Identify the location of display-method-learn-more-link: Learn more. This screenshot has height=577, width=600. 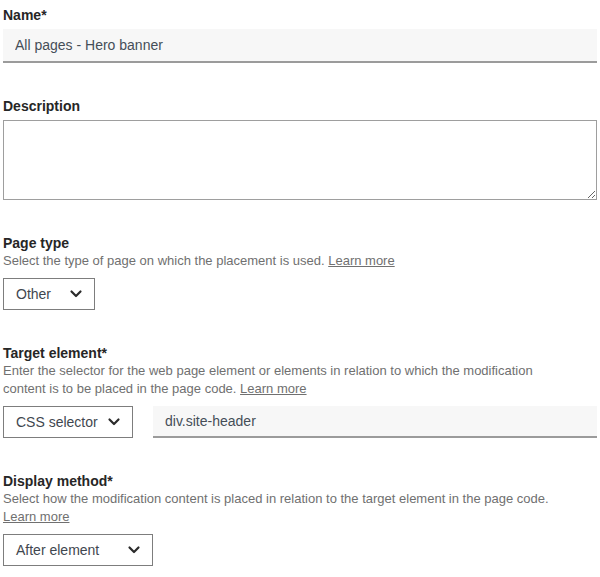
(36, 516).